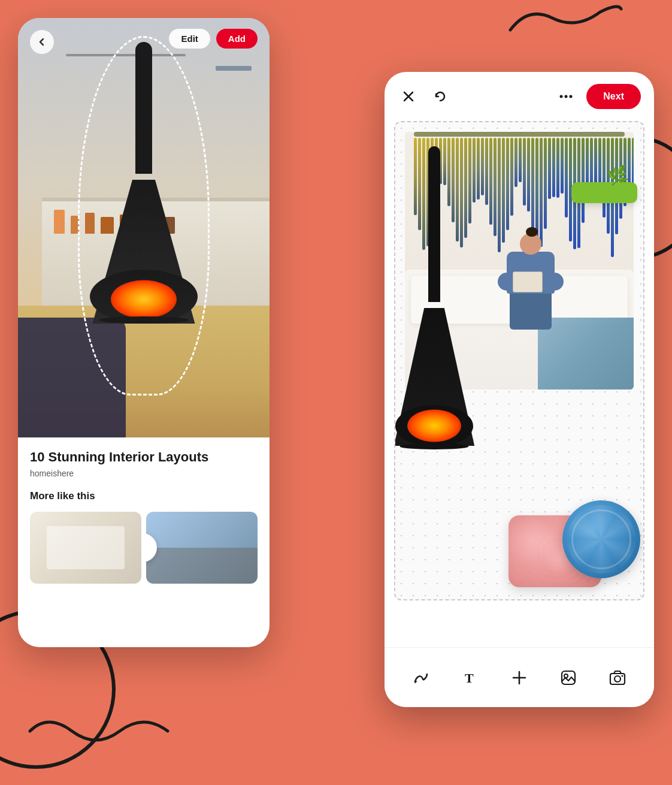 The image size is (672, 785). I want to click on fireplace-left, so click(144, 198).